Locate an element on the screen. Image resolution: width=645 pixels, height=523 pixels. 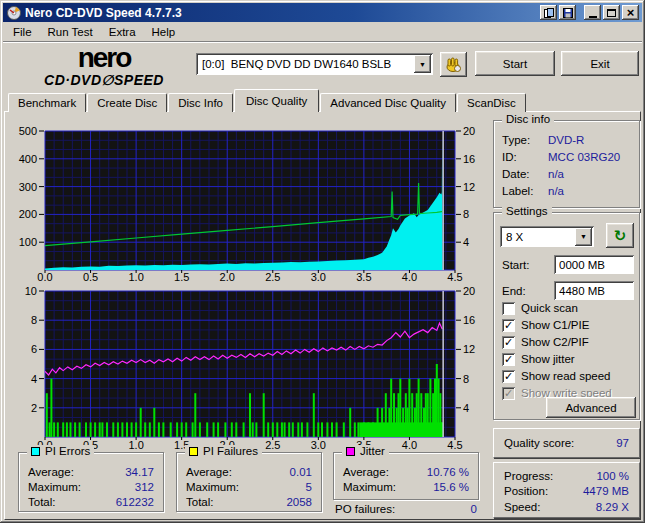
position-value: 4479 MB is located at coordinates (606, 491).